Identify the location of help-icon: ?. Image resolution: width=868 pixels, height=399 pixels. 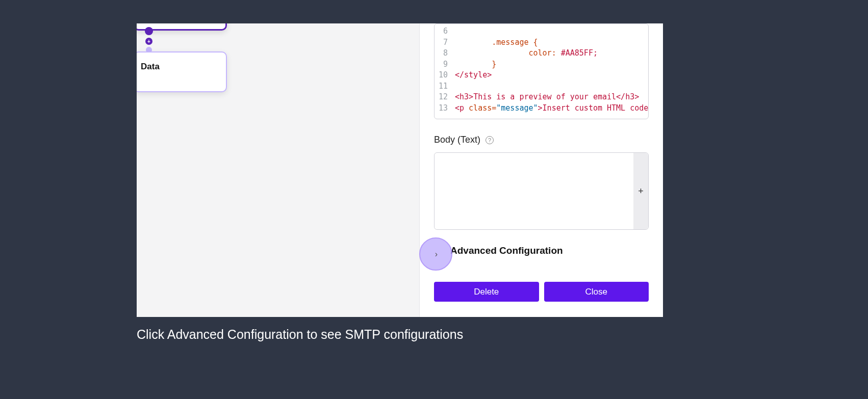
(490, 140).